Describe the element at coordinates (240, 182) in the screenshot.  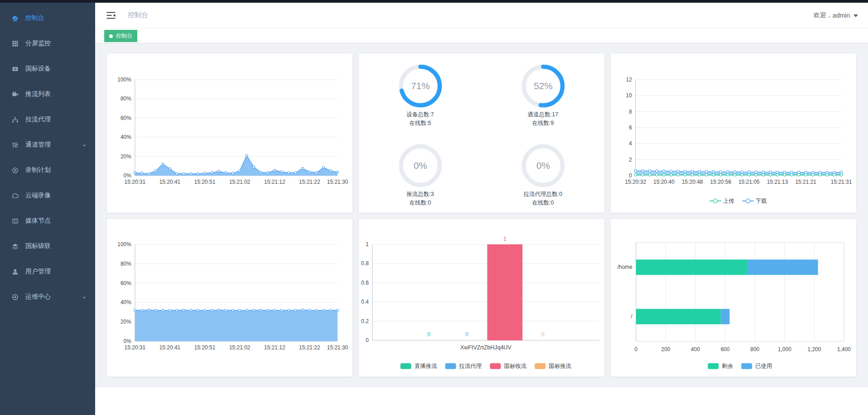
I see `svg-text: 15:21:02` at that location.